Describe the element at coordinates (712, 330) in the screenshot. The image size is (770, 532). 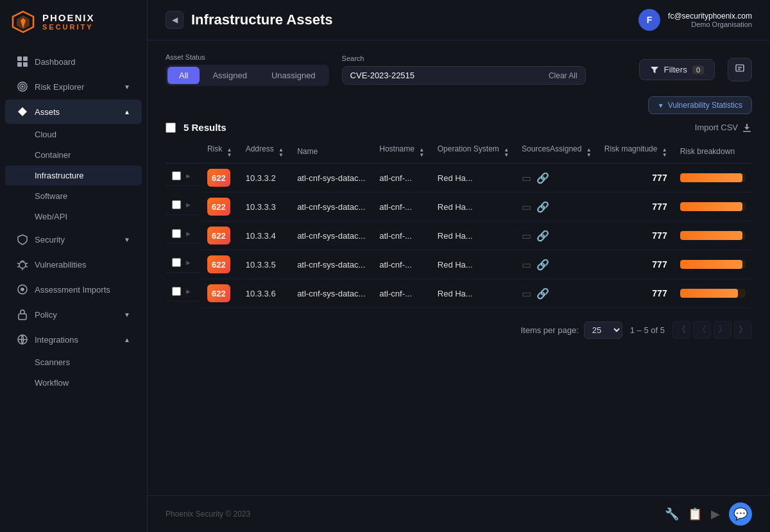
I see `page-navigation: 《 〈 〉 》` at that location.